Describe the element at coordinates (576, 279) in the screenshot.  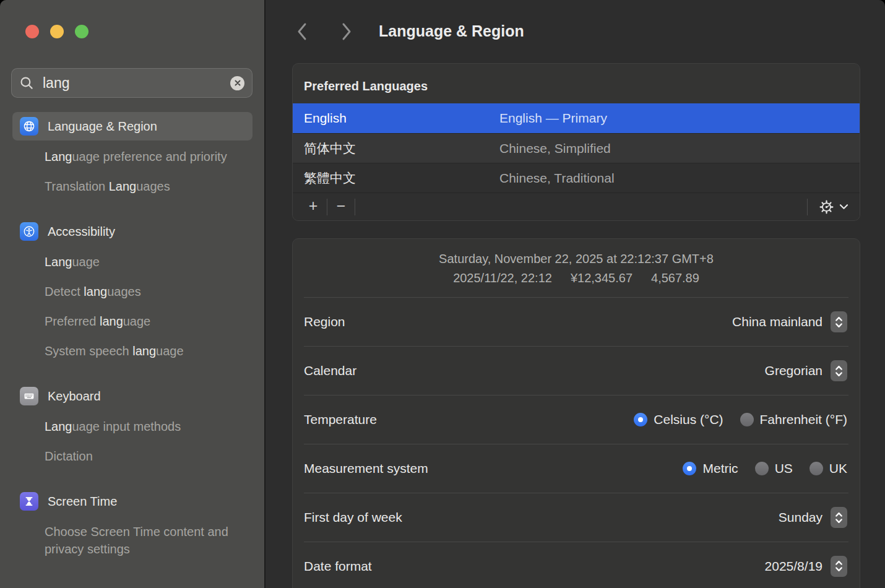
I see `format-preview-line2: 2025/11/22, 22:12¥12,345.674,567.89` at that location.